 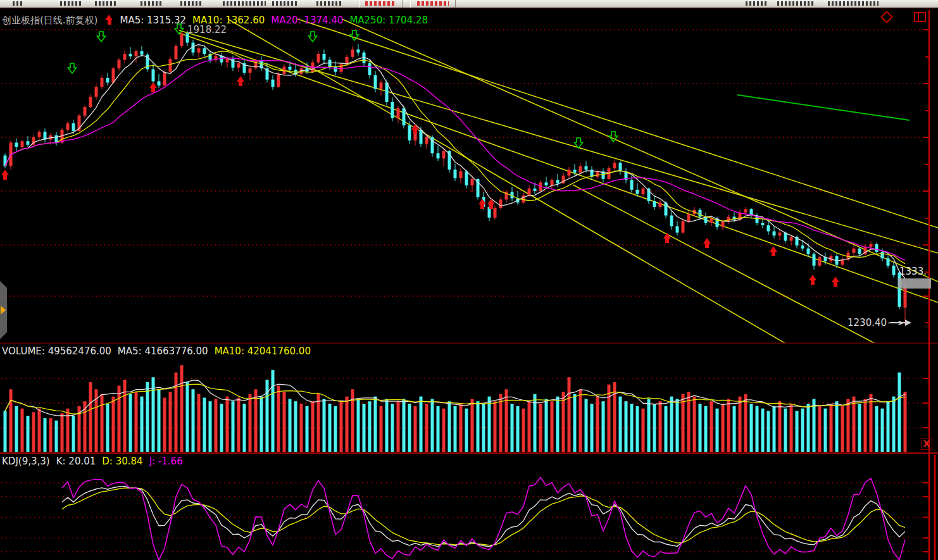 What do you see at coordinates (920, 17) in the screenshot?
I see `split-window-icon` at bounding box center [920, 17].